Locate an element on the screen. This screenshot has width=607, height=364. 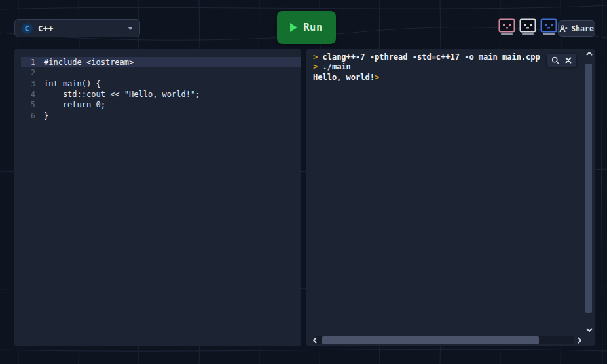
run-label: Run is located at coordinates (313, 27).